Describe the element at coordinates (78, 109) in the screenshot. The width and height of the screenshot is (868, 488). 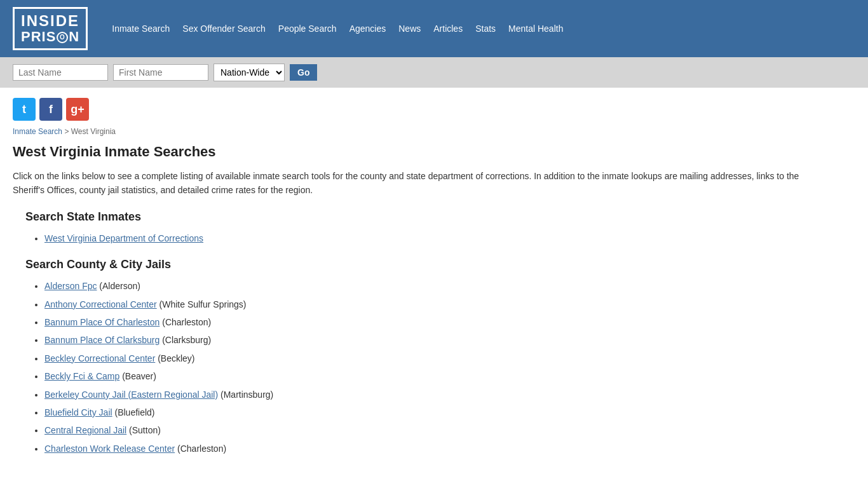
I see `googleplus-icon: g+` at that location.